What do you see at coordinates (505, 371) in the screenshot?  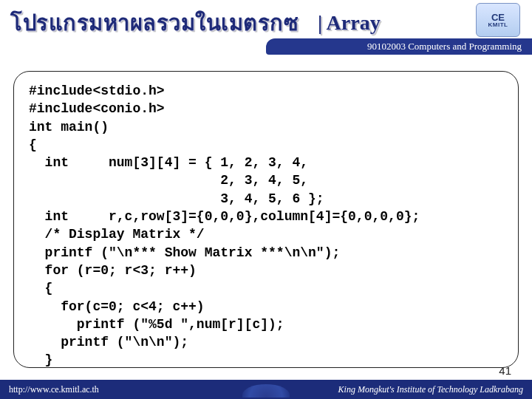 I see `page-number: 41` at bounding box center [505, 371].